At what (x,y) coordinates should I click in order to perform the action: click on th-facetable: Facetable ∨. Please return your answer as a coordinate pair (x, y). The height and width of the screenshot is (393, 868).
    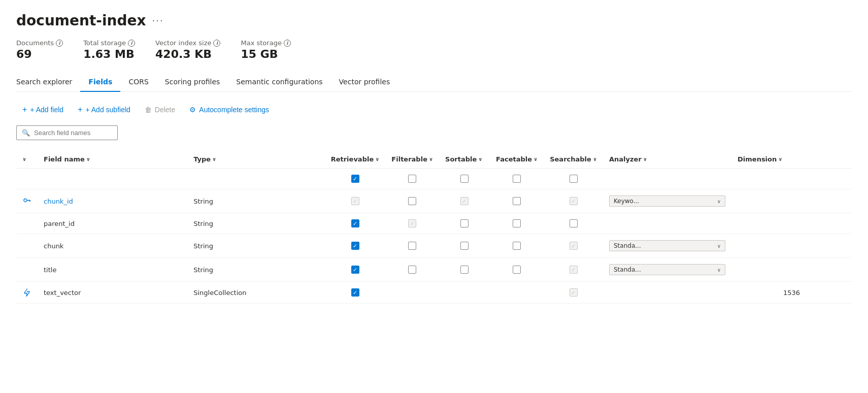
    Looking at the image, I should click on (517, 159).